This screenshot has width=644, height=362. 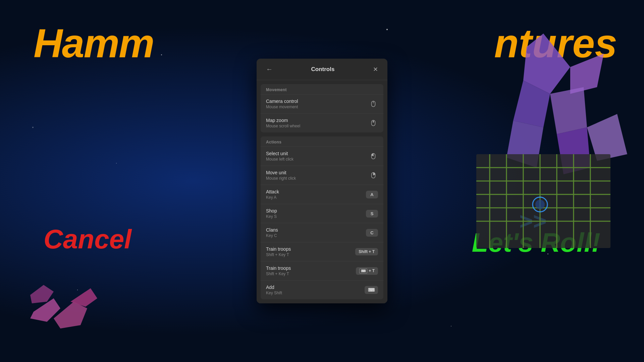 What do you see at coordinates (272, 233) in the screenshot?
I see `control-info-clans: Clans Key C` at bounding box center [272, 233].